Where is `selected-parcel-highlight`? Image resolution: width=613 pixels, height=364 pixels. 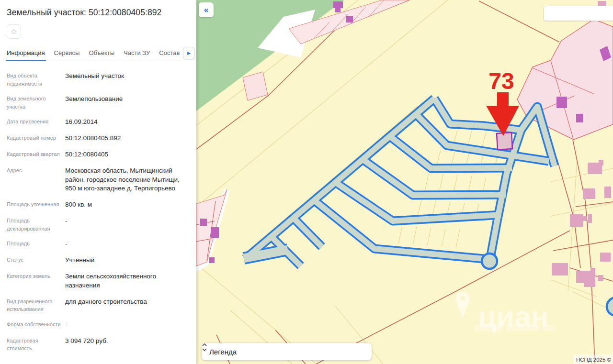 selected-parcel-highlight is located at coordinates (505, 141).